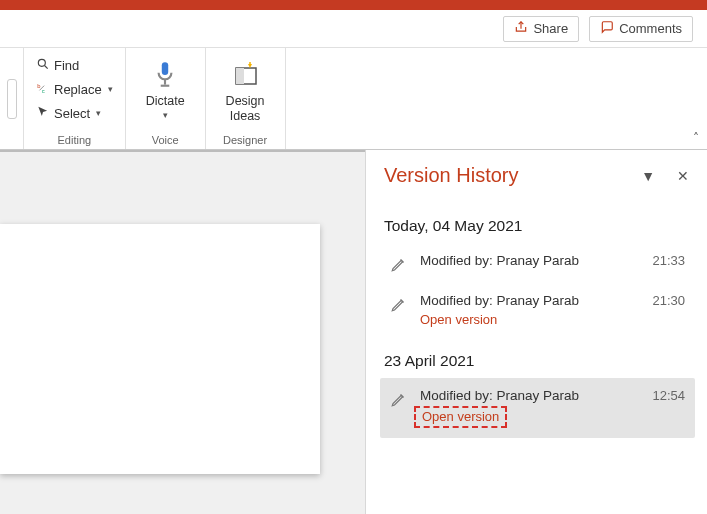 This screenshot has width=707, height=514. Describe the element at coordinates (550, 28) in the screenshot. I see `share-label: Share` at that location.